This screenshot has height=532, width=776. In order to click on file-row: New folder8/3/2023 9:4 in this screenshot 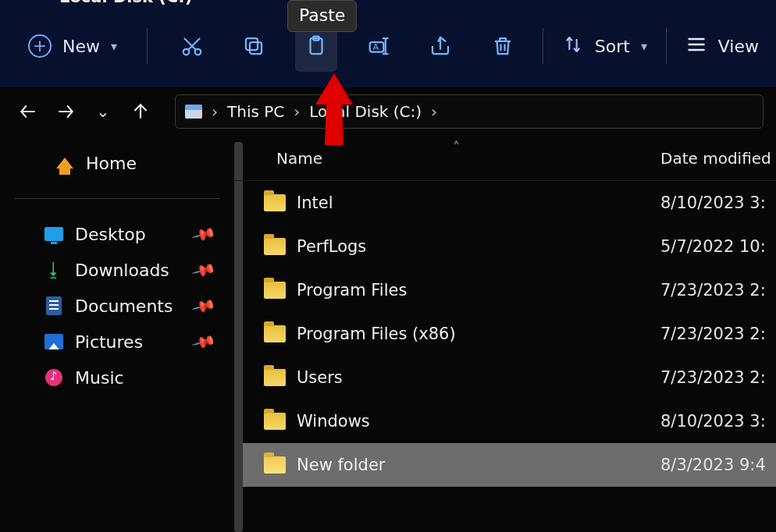, I will do `click(505, 465)`.